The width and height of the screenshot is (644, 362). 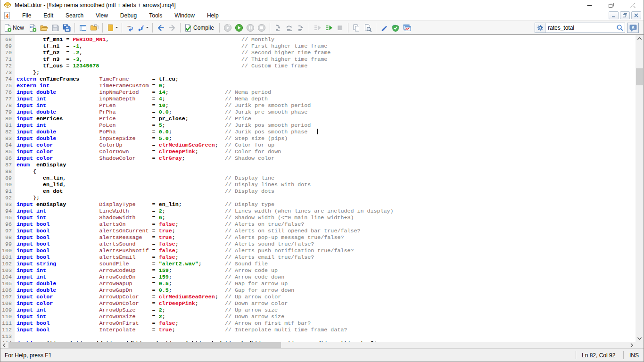 I want to click on goto-variable-button: var, so click(x=130, y=28).